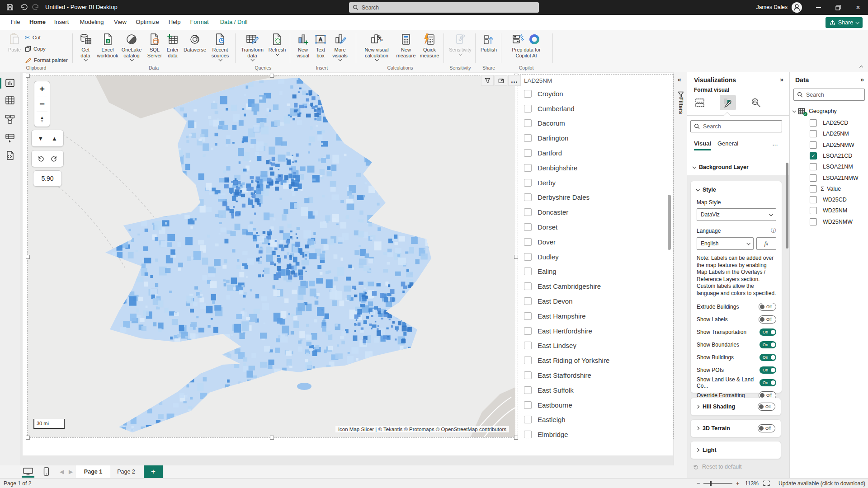 Image resolution: width=868 pixels, height=488 pixels. What do you see at coordinates (861, 66) in the screenshot?
I see `collapse-ribbon-icon` at bounding box center [861, 66].